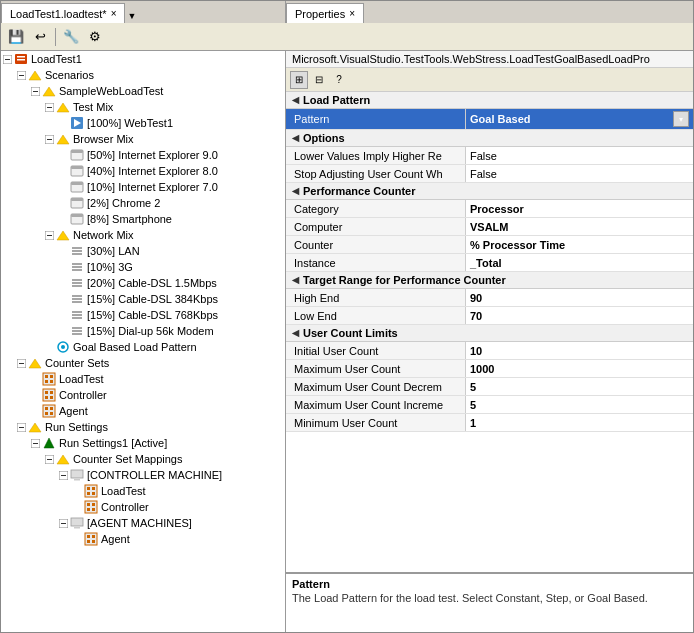 This screenshot has width=694, height=633. I want to click on description-panel: Pattern The Load Pattern for the load te…, so click(490, 602).